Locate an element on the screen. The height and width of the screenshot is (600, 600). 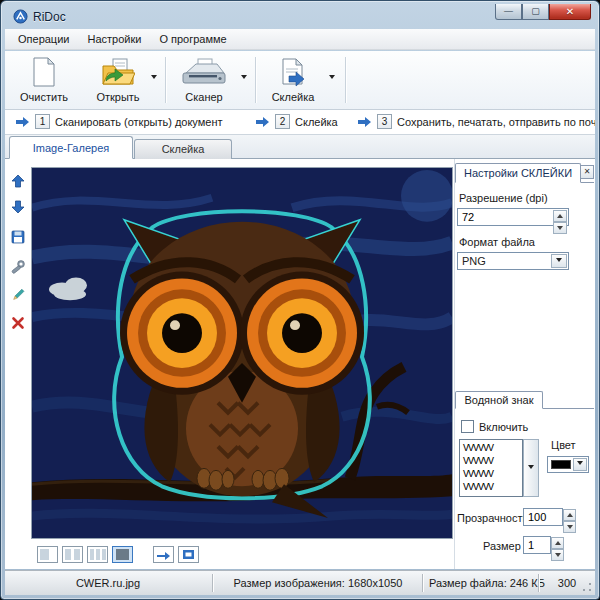
opacity-spinner is located at coordinates (570, 517).